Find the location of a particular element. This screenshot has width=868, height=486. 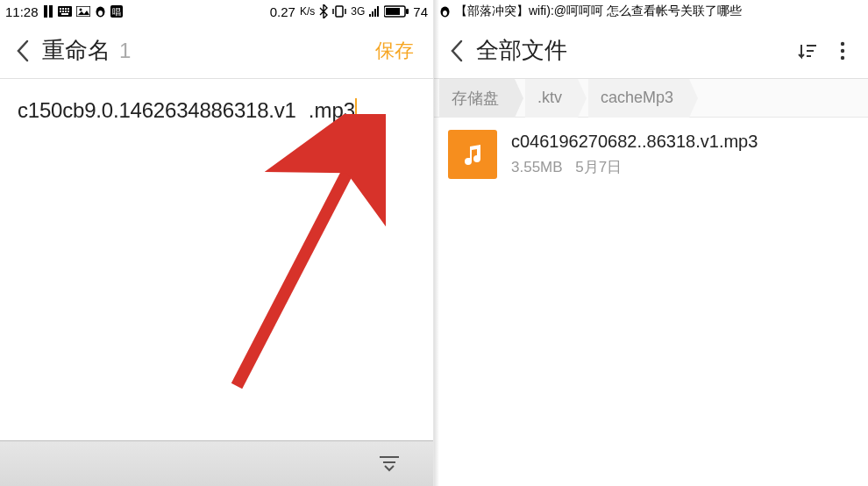

file-date: 5月7日 is located at coordinates (598, 167).